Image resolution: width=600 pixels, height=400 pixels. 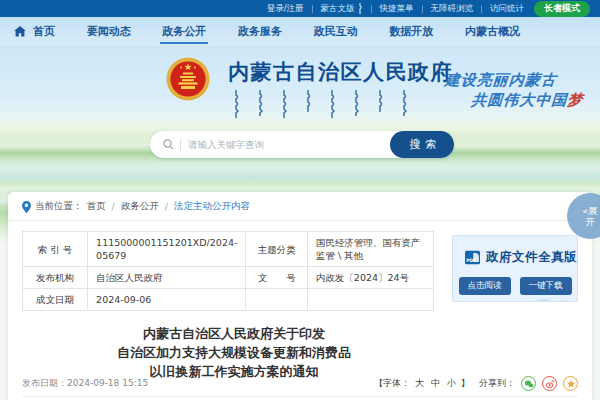 What do you see at coordinates (109, 32) in the screenshot?
I see `nav-item-news: 要闻动态` at bounding box center [109, 32].